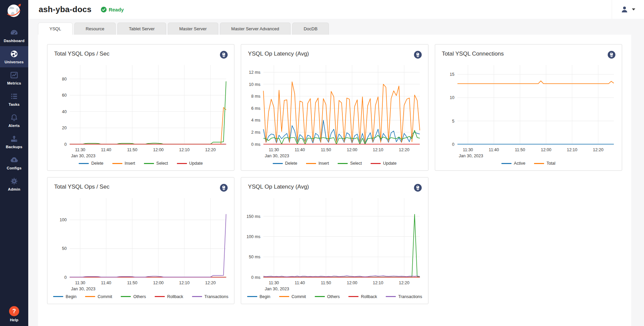  Describe the element at coordinates (141, 164) in the screenshot. I see `chart-legend: DeleteInsertSelectUpdate` at that location.